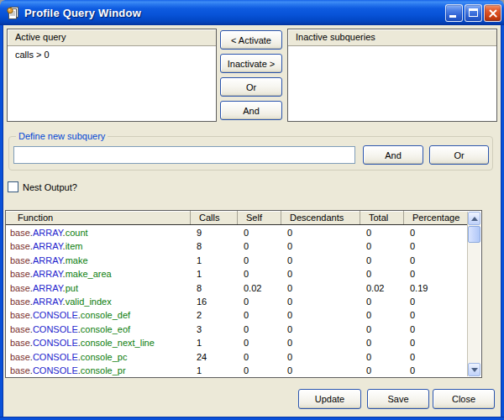 Image resolution: width=504 pixels, height=420 pixels. I want to click on table-row: base.CONSOLE.console_def20000, so click(237, 315).